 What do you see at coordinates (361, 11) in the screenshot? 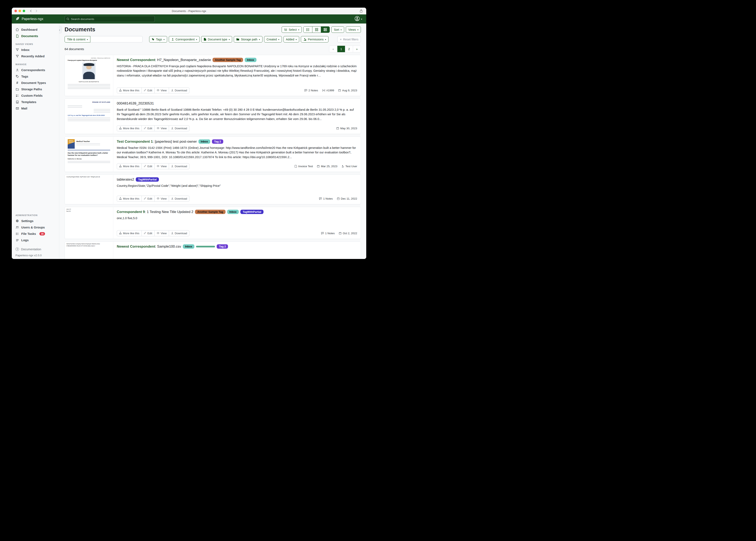
I see `share-icon` at bounding box center [361, 11].